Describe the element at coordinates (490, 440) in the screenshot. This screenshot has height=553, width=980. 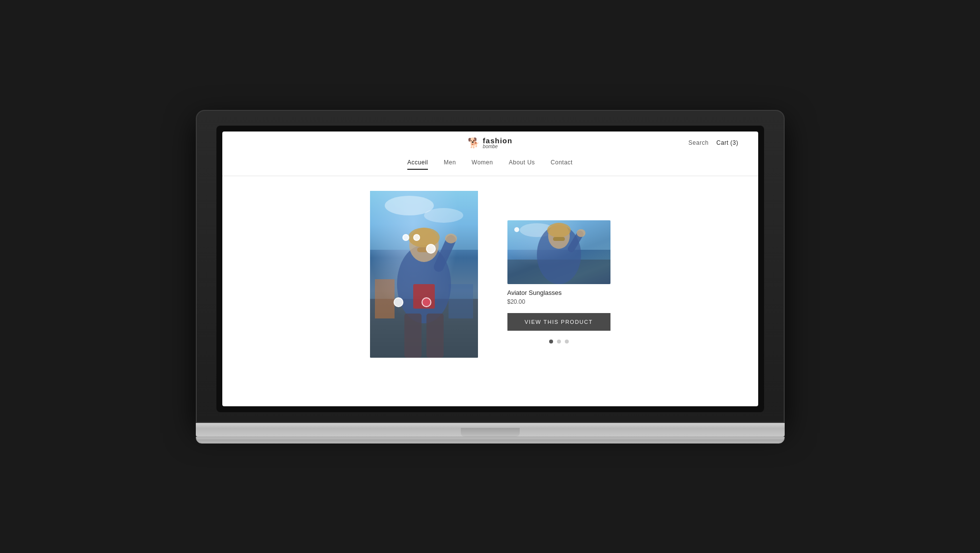
I see `laptop-bottom` at that location.